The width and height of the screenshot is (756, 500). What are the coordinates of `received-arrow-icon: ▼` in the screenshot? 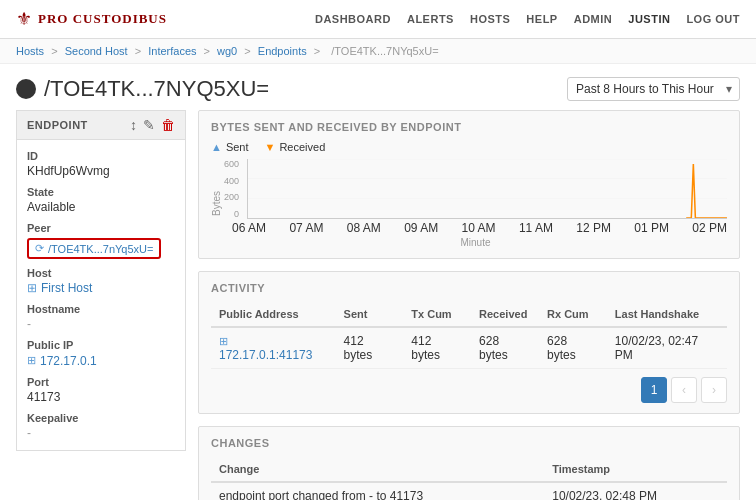 It's located at (270, 147).